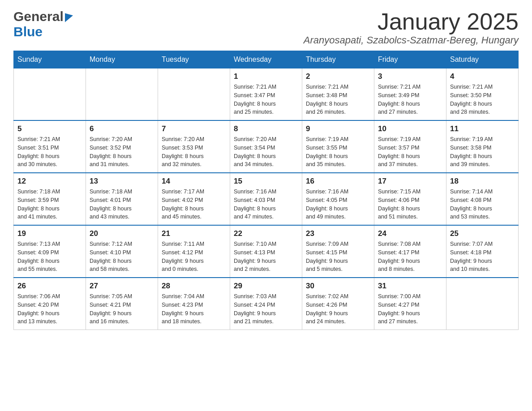 This screenshot has width=532, height=411. What do you see at coordinates (339, 252) in the screenshot?
I see `calendar-day-cell: 23Sunrise: 7:09 AMSunset: 4:15 PMDayligh…` at bounding box center [339, 252].